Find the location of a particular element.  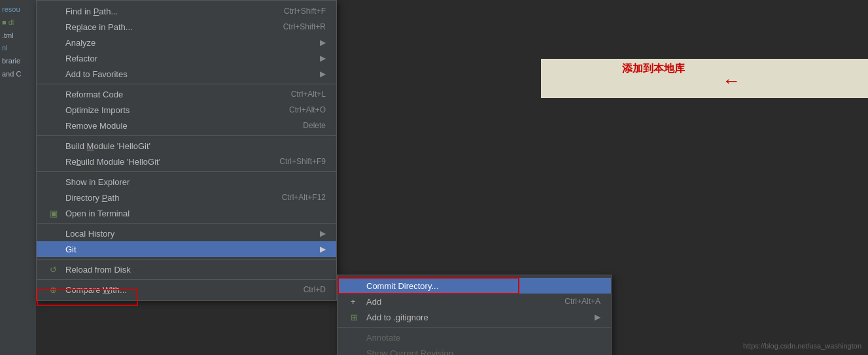

git-add: + Add Ctrl+Alt+A is located at coordinates (474, 301).